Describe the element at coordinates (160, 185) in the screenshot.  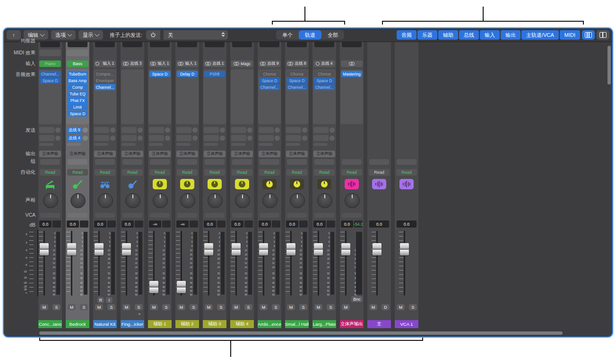
I see `channel-strip: 输入 1Space D立体声输Read-∞0369121518212430354…` at that location.